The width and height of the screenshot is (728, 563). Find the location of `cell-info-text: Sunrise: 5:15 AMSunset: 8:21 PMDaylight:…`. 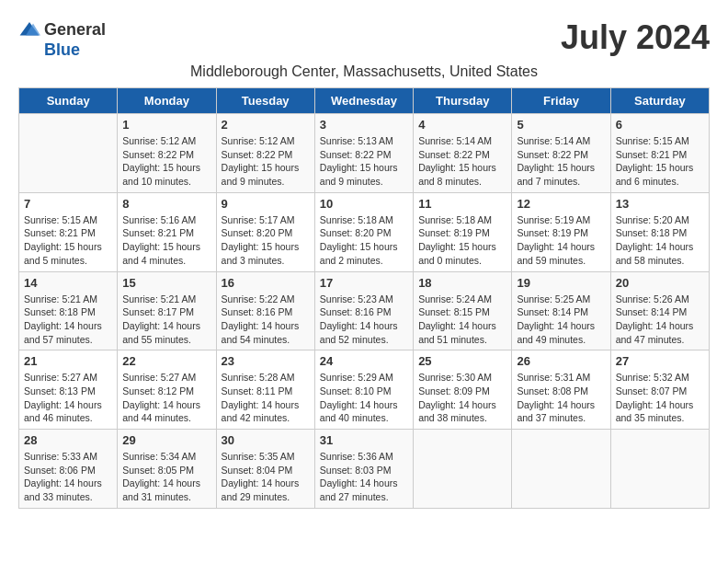

cell-info-text: Sunrise: 5:15 AMSunset: 8:21 PMDaylight:… is located at coordinates (660, 162).